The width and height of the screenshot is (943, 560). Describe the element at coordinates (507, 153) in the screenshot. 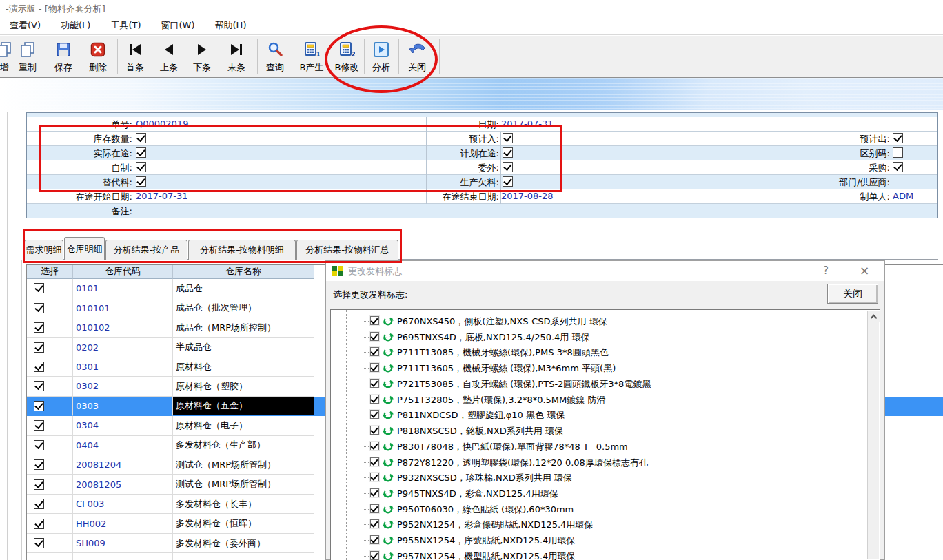

I see `planned-transit-checkbox` at that location.